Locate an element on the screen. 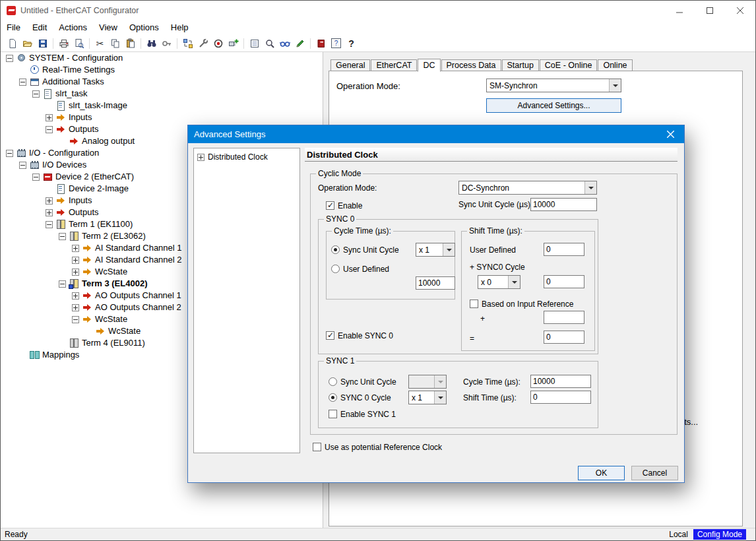  key-icon is located at coordinates (166, 44).